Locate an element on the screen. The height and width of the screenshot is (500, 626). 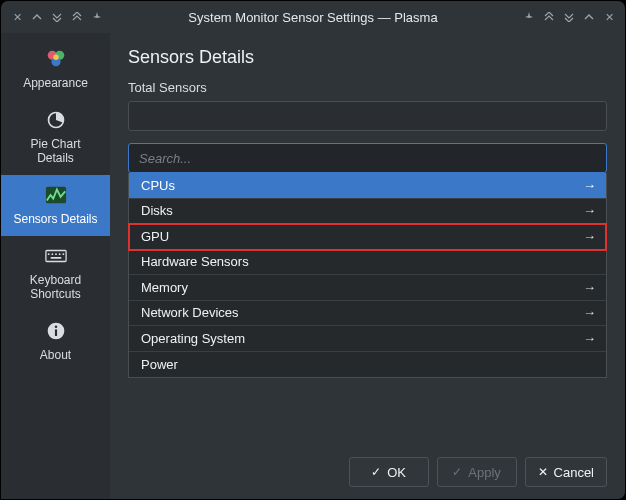
total-sensors-label: Total Sensors is located at coordinates (368, 88).